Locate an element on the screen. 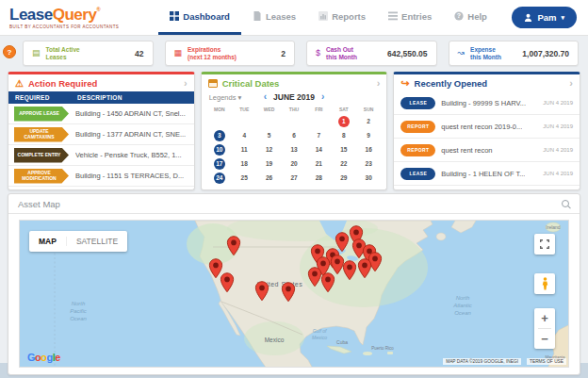 The height and width of the screenshot is (378, 588). day-of-week-label: THU is located at coordinates (294, 109).